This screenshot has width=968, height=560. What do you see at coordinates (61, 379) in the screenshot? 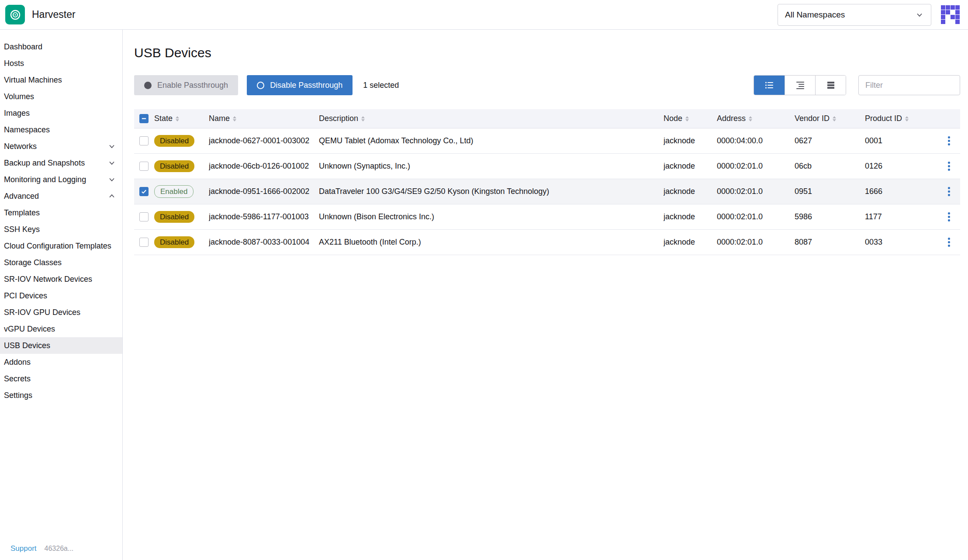
I see `sidebar-item-secrets: Secrets` at bounding box center [61, 379].